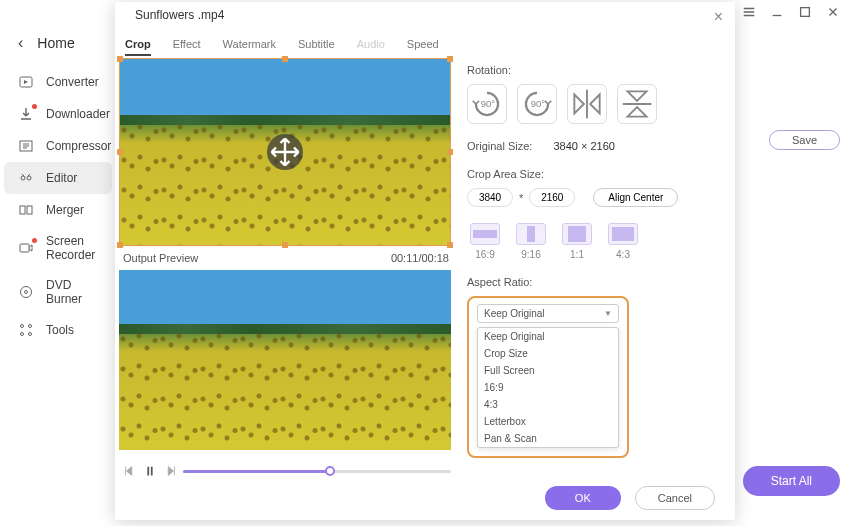 The width and height of the screenshot is (850, 526). I want to click on aspect-option: Full Screen, so click(548, 370).